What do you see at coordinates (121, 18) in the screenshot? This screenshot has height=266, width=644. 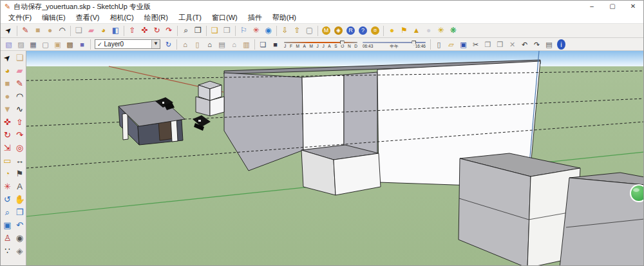 I see `menu-item: 相机(C)` at bounding box center [121, 18].